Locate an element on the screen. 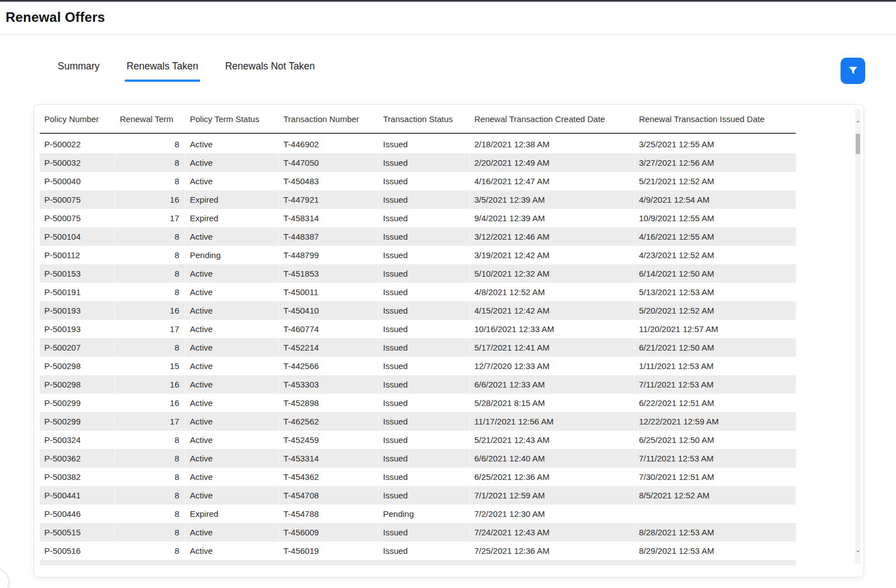 This screenshot has width=896, height=588. table-cell: P-500298 is located at coordinates (77, 384).